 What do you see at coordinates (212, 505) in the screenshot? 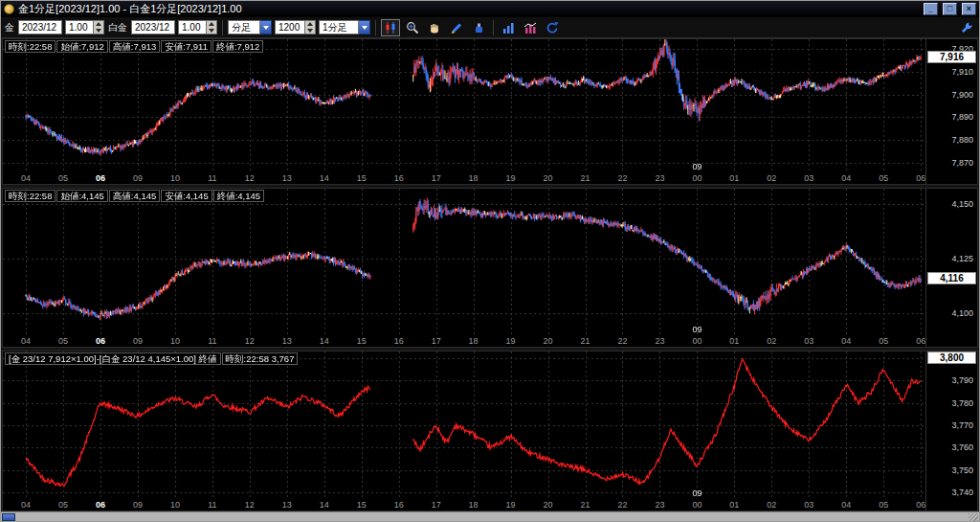
I see `x-tick-label: 11` at bounding box center [212, 505].